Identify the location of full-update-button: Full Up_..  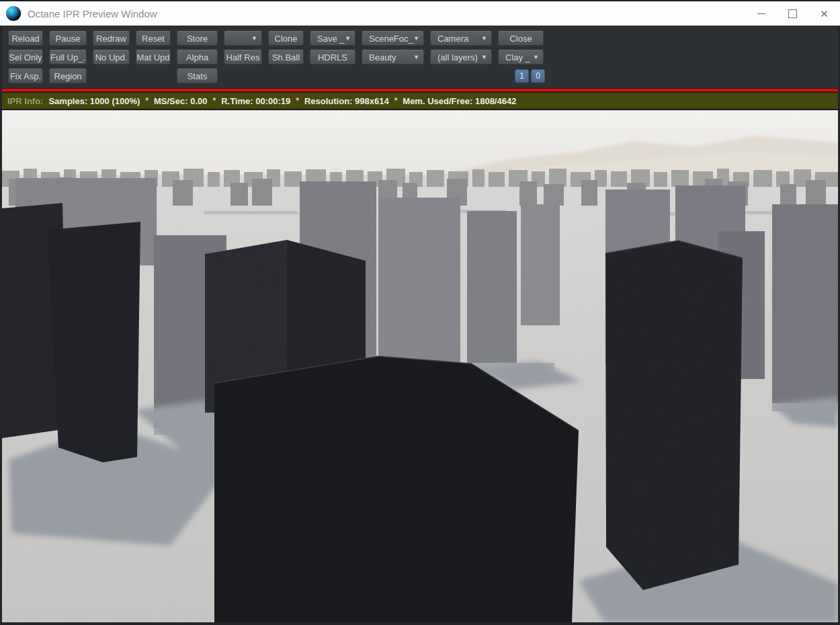
(68, 57).